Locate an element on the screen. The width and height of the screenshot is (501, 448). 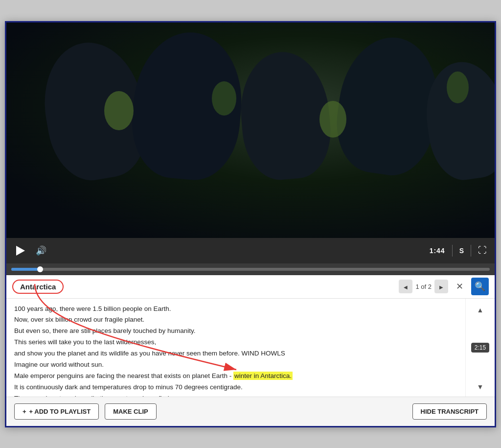
search-next-button is located at coordinates (441, 286).